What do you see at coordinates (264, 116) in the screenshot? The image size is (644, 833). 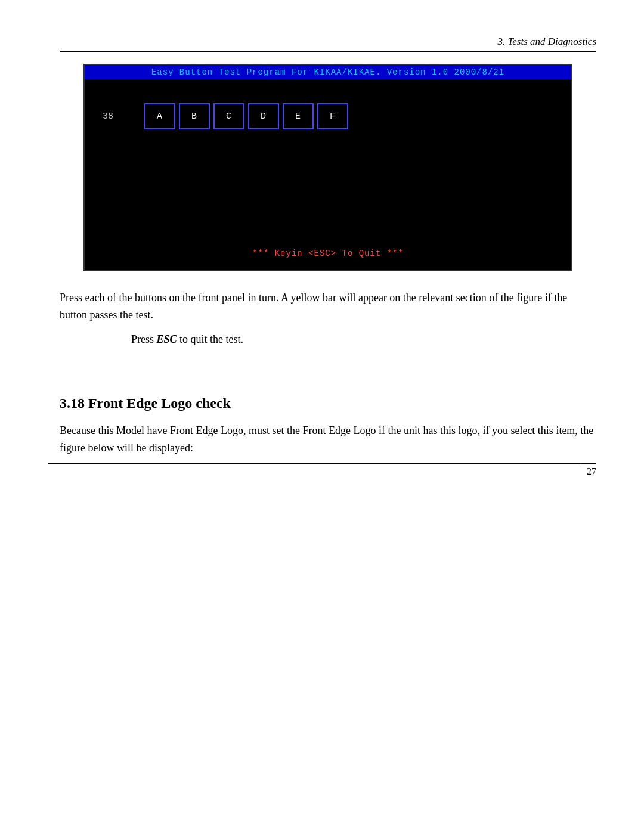 I see `btn-d: D` at bounding box center [264, 116].